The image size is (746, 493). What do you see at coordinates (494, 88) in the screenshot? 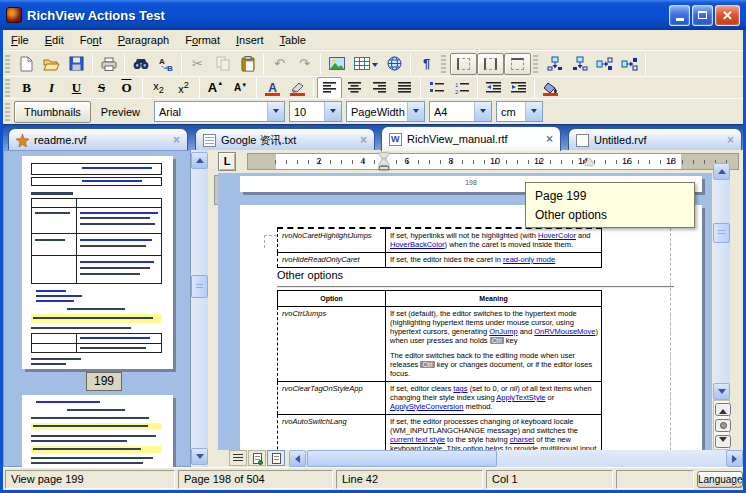
I see `decrease-indent-button` at bounding box center [494, 88].